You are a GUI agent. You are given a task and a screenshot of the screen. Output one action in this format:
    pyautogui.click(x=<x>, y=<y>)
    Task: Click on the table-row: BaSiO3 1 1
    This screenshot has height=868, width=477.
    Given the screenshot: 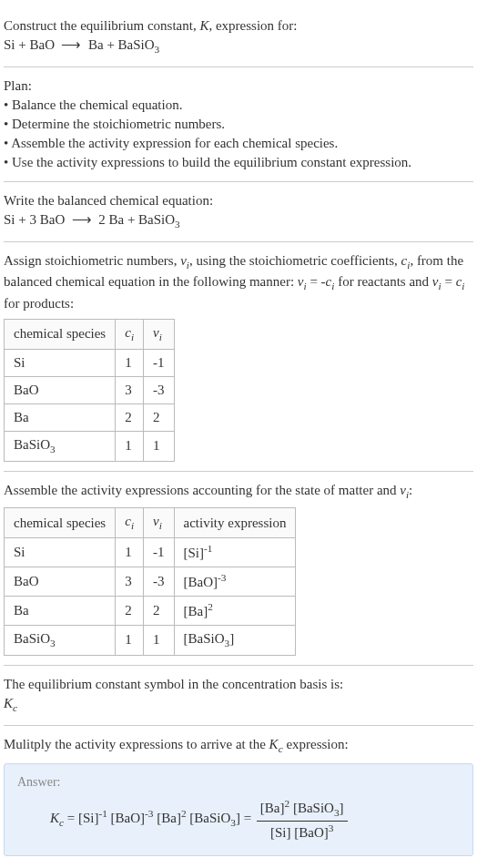 What is the action you would take?
    pyautogui.click(x=89, y=446)
    